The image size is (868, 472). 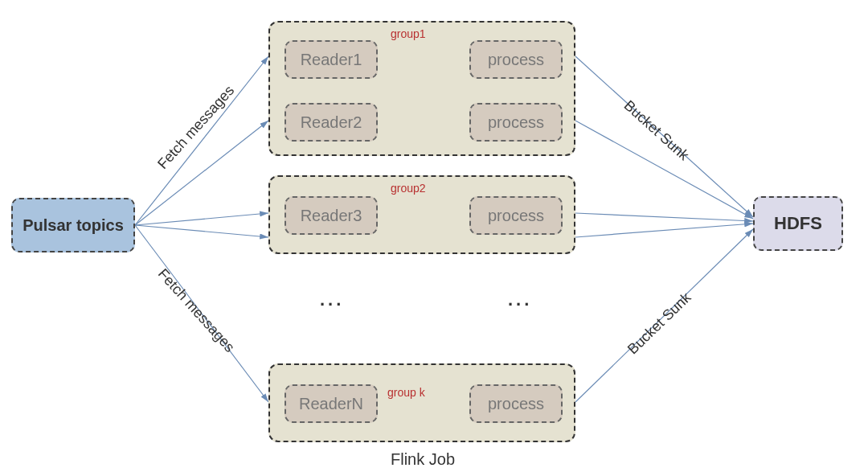 I want to click on reader2-label: Reader2, so click(x=331, y=122).